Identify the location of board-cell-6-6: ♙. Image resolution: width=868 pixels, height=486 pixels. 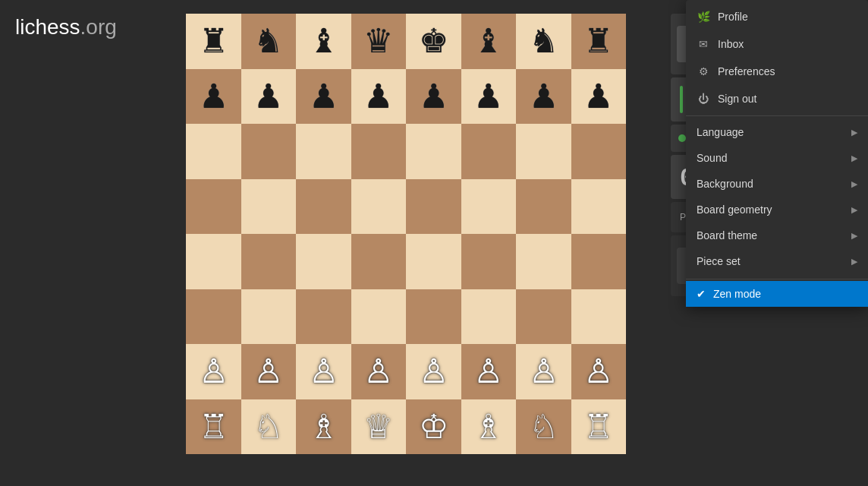
(543, 372).